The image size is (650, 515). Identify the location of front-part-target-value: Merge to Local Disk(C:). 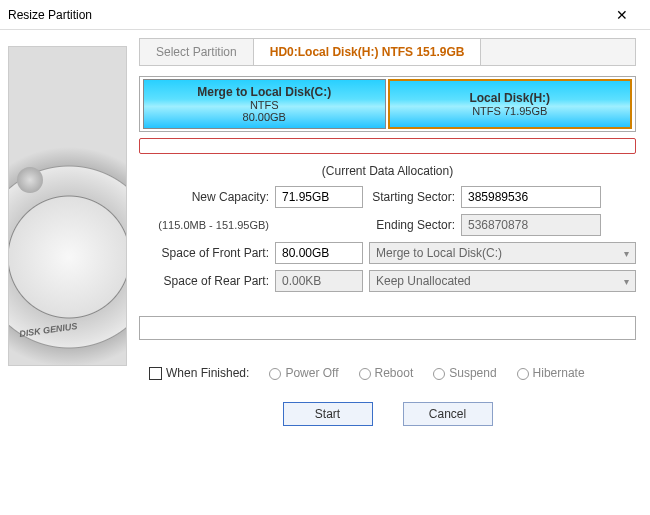
(439, 253).